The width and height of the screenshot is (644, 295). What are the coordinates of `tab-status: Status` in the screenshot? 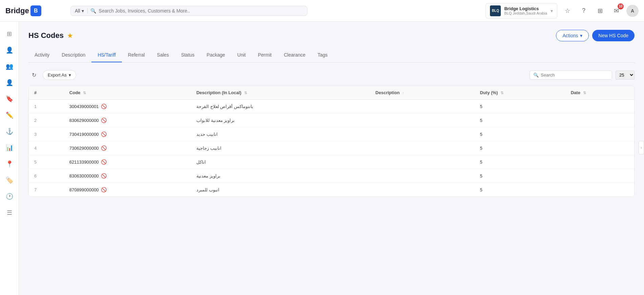 It's located at (188, 55).